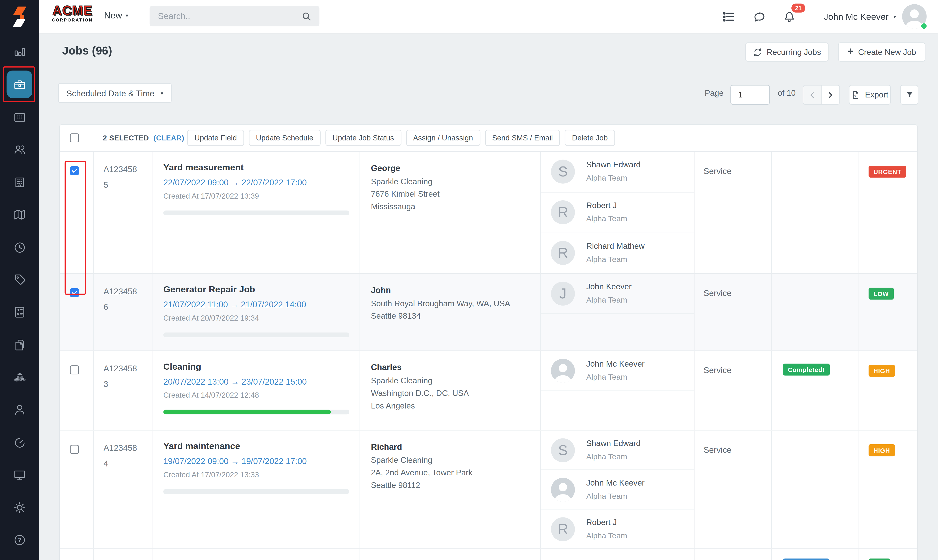 The height and width of the screenshot is (560, 938). Describe the element at coordinates (812, 95) in the screenshot. I see `prev-page-button` at that location.